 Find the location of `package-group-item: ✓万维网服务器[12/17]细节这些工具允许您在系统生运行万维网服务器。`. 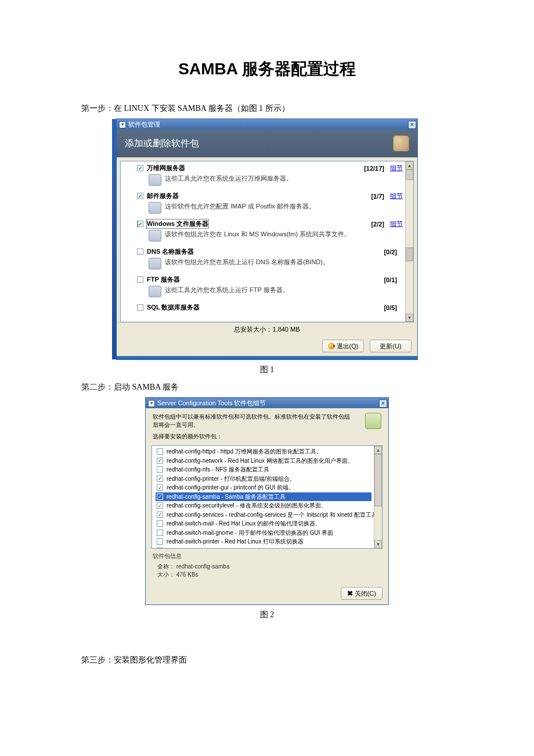

package-group-item: ✓万维网服务器[12/17]细节这些工具允许您在系统生运行万维网服务器。 is located at coordinates (270, 175).